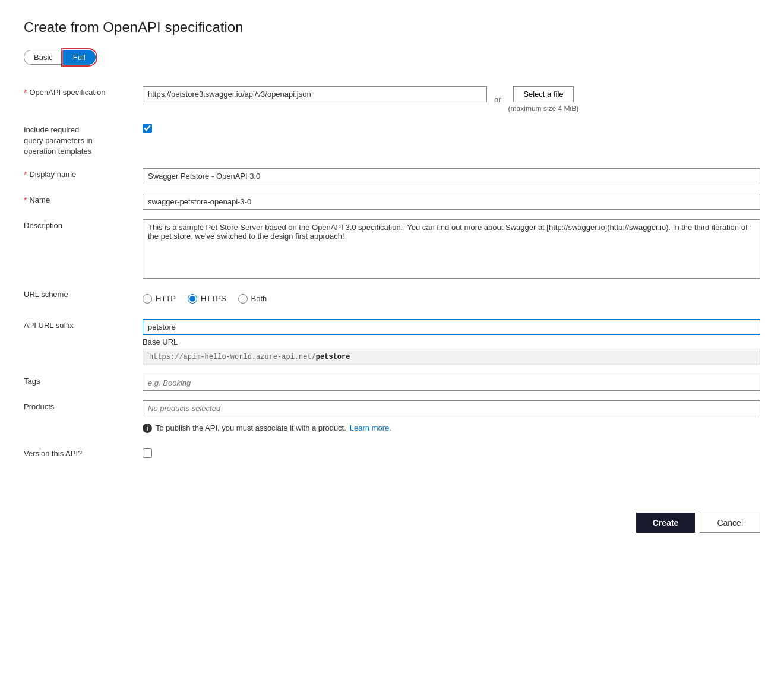 This screenshot has width=784, height=673. I want to click on api-url-suffix-input, so click(451, 327).